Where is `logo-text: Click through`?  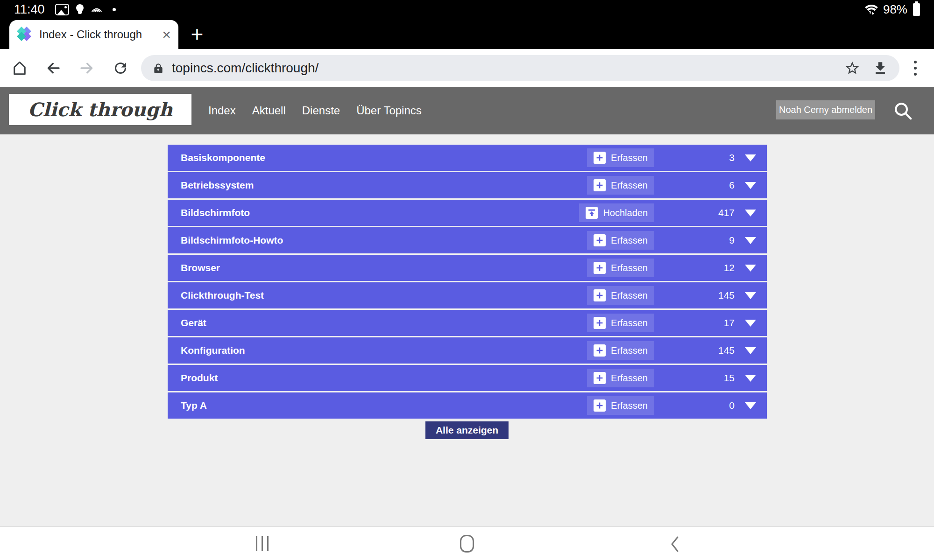 logo-text: Click through is located at coordinates (100, 109).